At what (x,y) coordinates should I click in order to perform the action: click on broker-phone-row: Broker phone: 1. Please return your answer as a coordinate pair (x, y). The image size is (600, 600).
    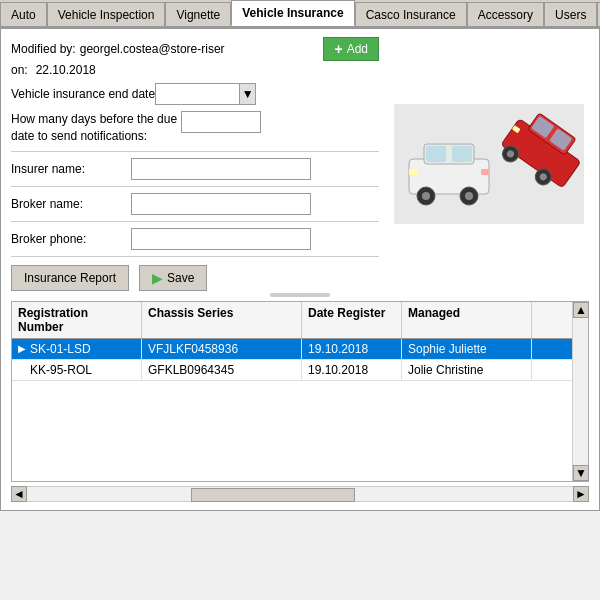
    Looking at the image, I should click on (195, 239).